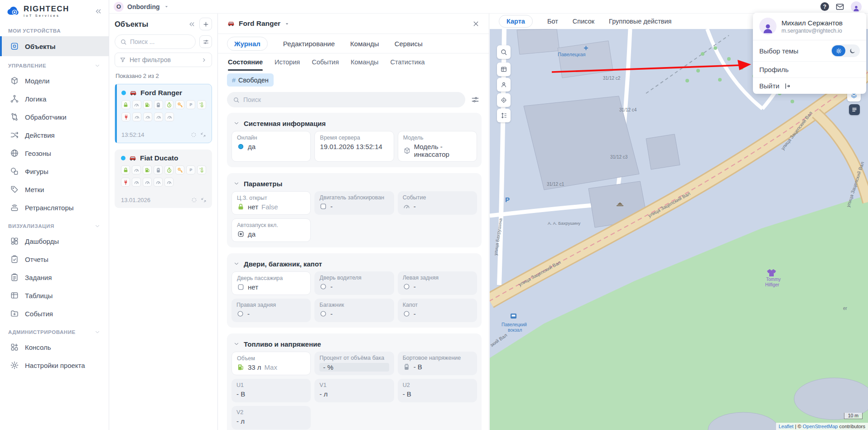 The height and width of the screenshot is (430, 868). I want to click on sidebar-item-консоль: Консоль, so click(54, 347).